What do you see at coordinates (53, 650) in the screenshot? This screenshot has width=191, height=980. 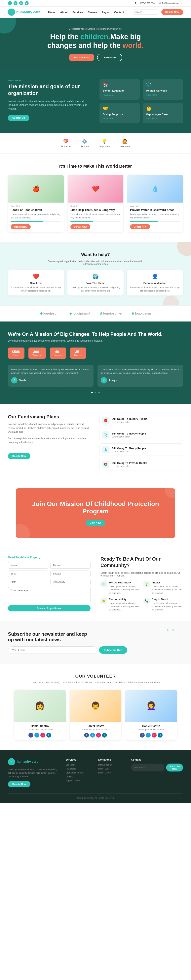 I see `newsletter-email-input` at bounding box center [53, 650].